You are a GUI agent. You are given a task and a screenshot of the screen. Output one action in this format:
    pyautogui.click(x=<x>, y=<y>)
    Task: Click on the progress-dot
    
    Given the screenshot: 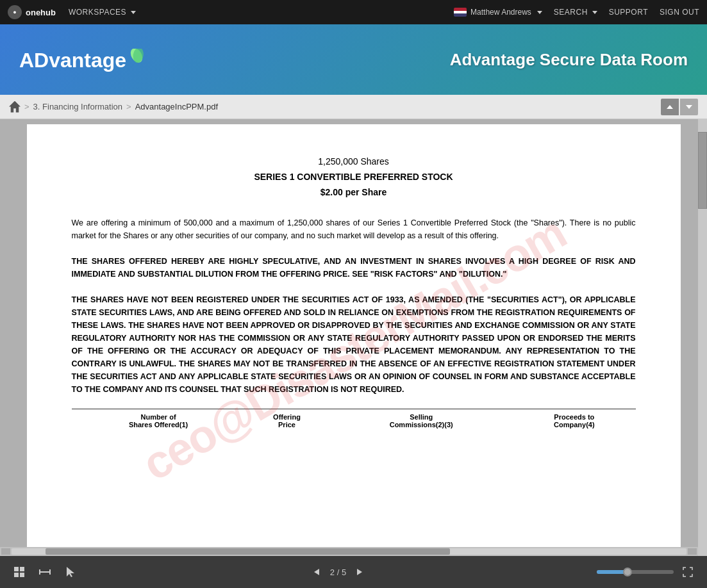 What is the action you would take?
    pyautogui.click(x=628, y=572)
    